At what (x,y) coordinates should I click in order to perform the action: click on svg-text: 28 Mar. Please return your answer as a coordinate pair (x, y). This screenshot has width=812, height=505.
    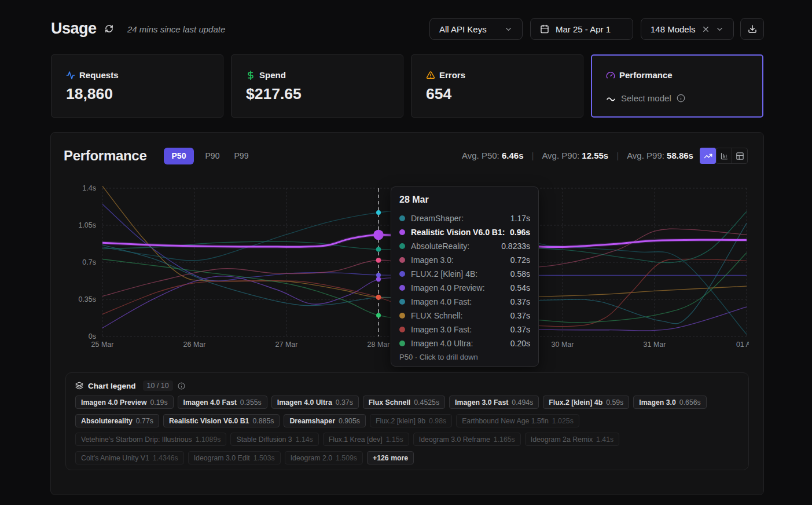
    Looking at the image, I should click on (379, 345).